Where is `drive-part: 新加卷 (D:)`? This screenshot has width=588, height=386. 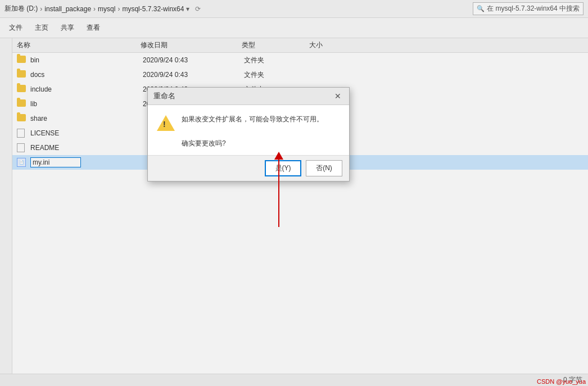 drive-part: 新加卷 (D:) is located at coordinates (21, 9).